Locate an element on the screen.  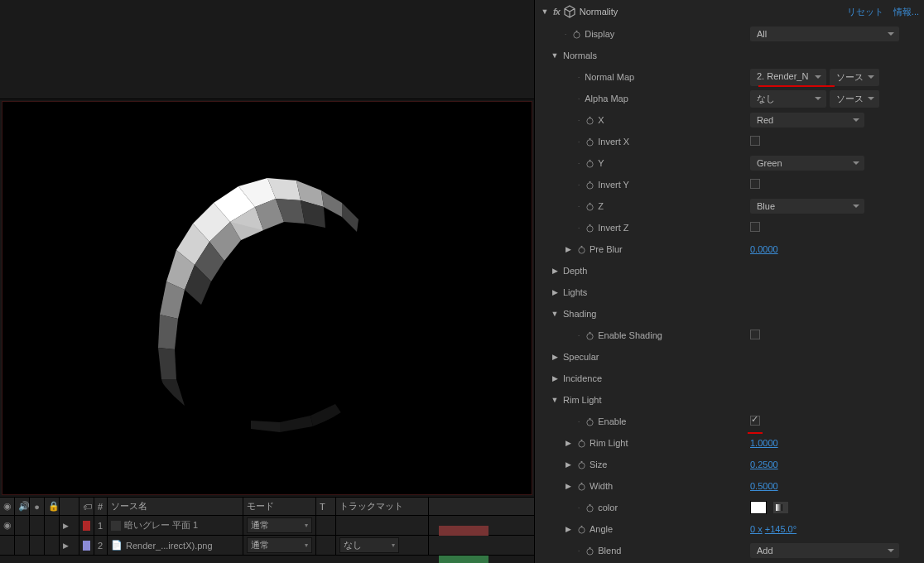
normal-map-dropdown: 2. Render_N is located at coordinates (788, 78).